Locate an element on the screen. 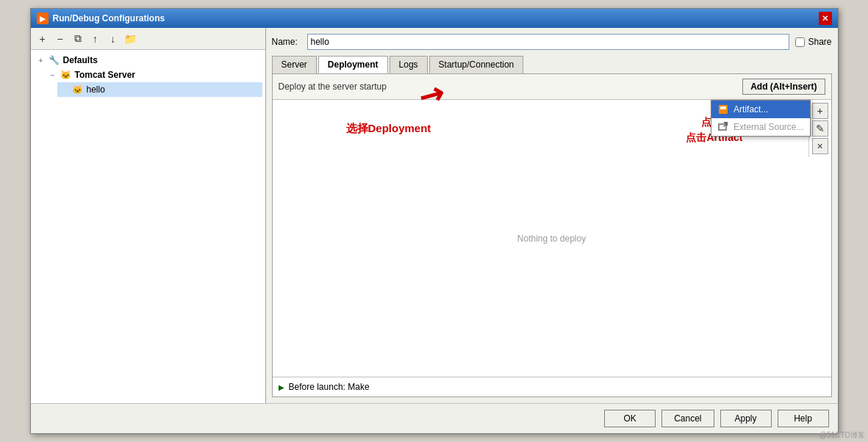 The width and height of the screenshot is (868, 442). tree-item-hello: 🐱 hello is located at coordinates (160, 90).